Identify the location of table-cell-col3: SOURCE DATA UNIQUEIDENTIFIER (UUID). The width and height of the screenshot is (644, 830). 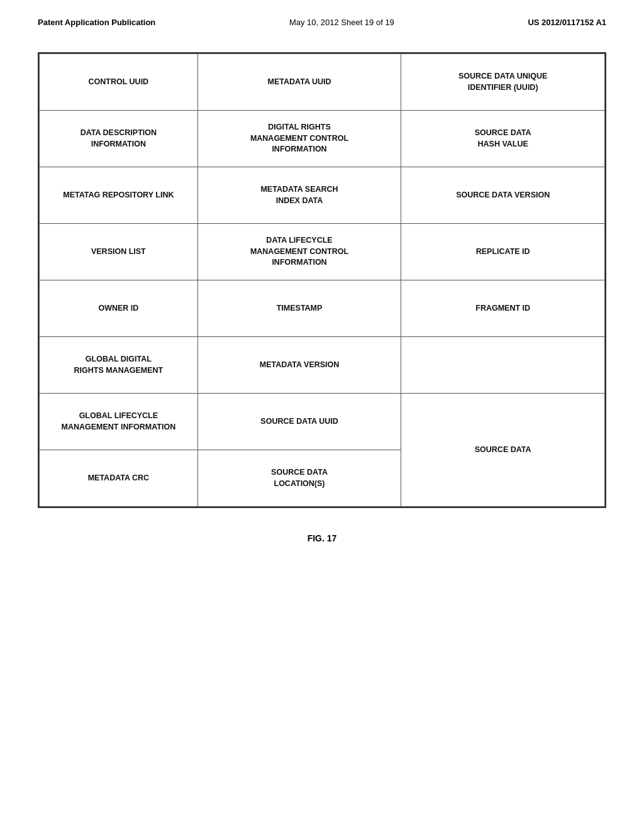
(503, 82).